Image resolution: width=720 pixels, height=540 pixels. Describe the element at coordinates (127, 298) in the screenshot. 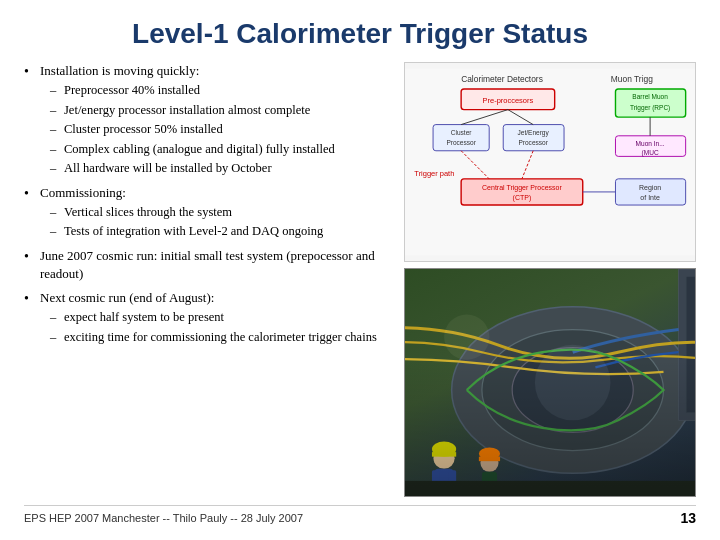

I see `bullet-main-4: Next cosmic run (end of August):` at that location.